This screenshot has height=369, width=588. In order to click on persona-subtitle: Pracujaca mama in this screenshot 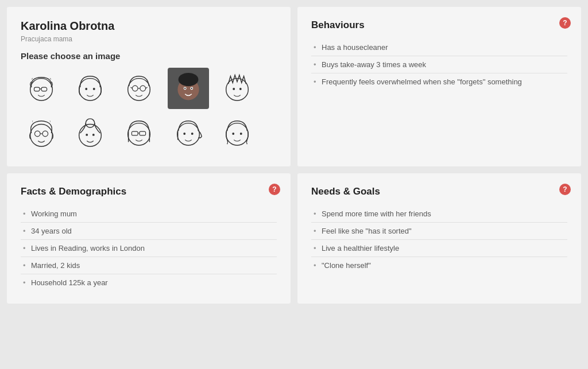, I will do `click(149, 39)`.